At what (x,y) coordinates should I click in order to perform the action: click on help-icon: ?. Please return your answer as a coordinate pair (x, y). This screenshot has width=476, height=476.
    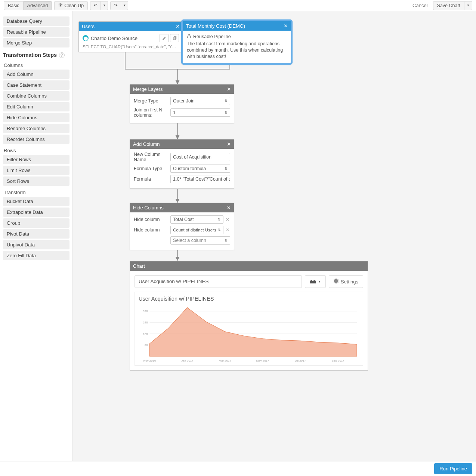
    Looking at the image, I should click on (62, 55).